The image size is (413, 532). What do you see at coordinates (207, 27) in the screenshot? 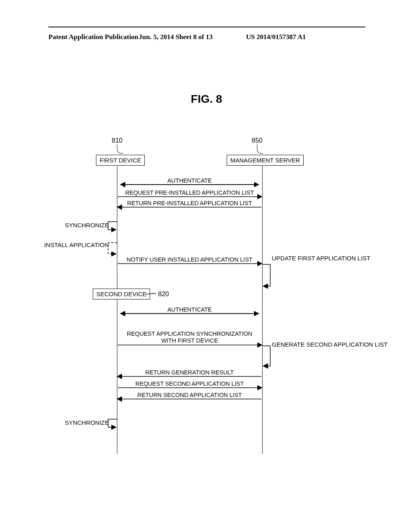
I see `header-divider` at bounding box center [207, 27].